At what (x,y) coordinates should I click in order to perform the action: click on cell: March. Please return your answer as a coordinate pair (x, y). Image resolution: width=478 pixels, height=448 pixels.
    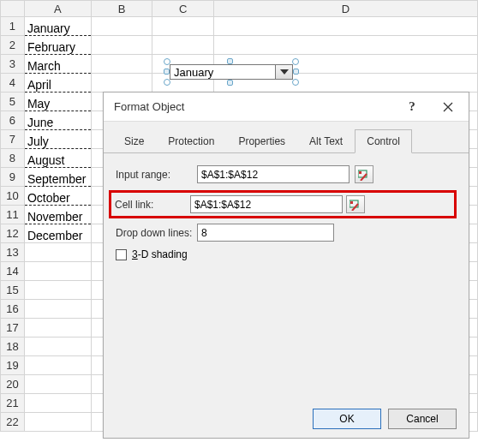
    Looking at the image, I should click on (57, 64).